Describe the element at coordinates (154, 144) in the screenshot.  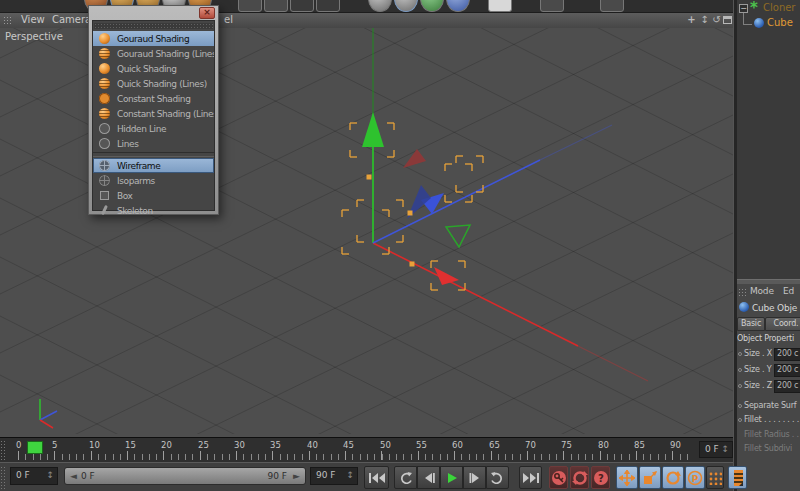
I see `menu-item-lines: Lines` at that location.